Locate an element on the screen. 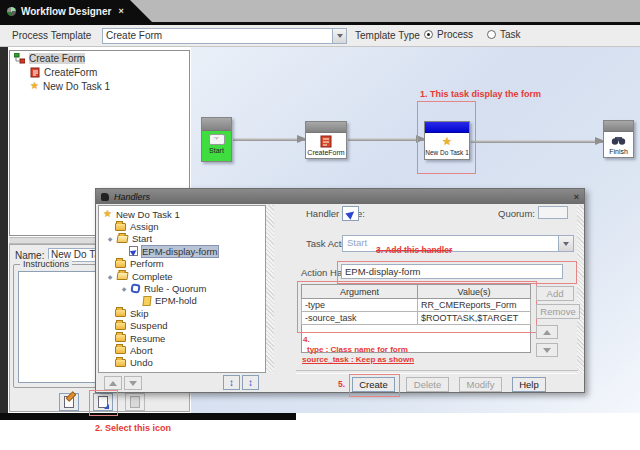  column-header-values: Value(s) is located at coordinates (474, 292).